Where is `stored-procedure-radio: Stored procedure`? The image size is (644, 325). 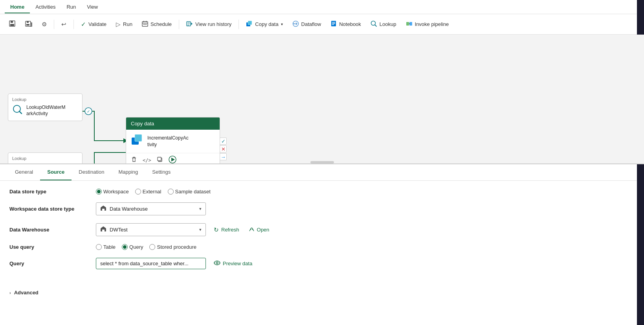 stored-procedure-radio: Stored procedure is located at coordinates (173, 247).